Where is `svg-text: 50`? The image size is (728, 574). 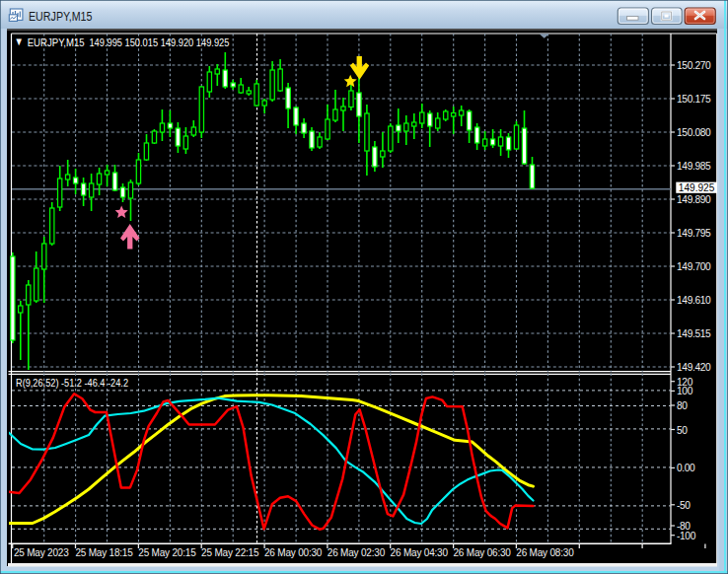
svg-text: 50 is located at coordinates (683, 430).